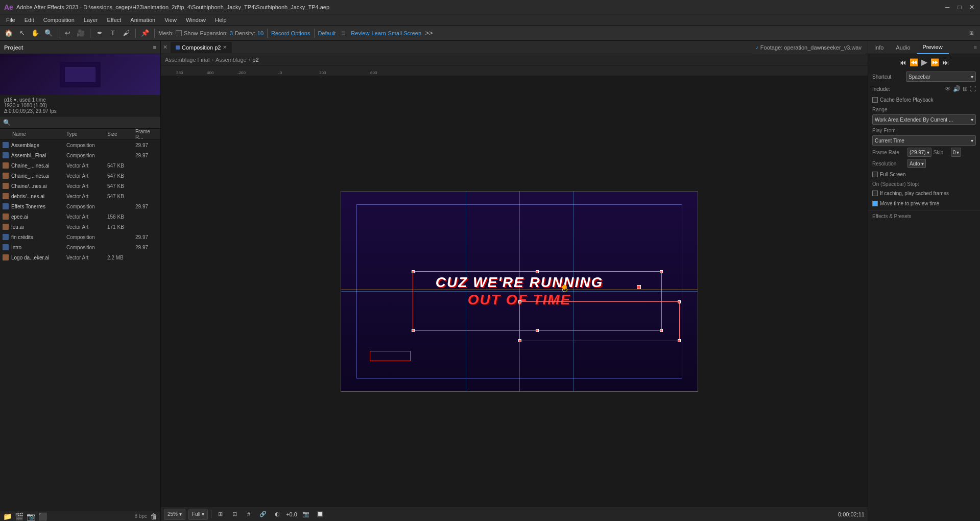  Describe the element at coordinates (520, 341) in the screenshot. I see `handle-time-bl` at that location.